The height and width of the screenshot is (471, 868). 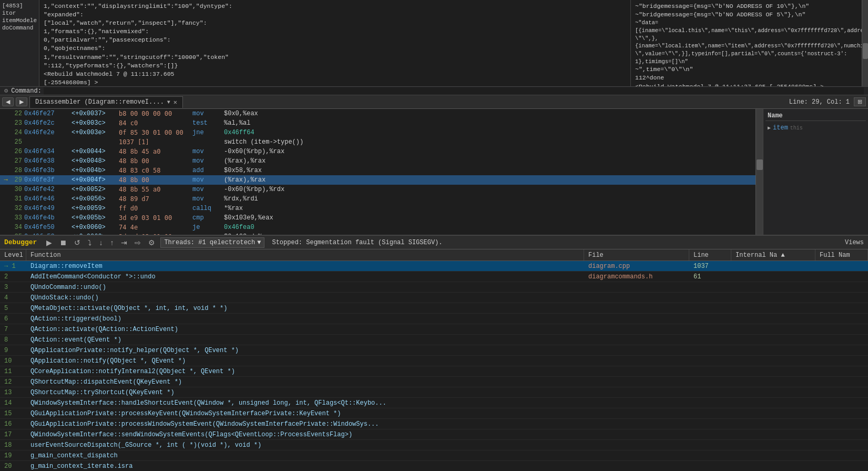 What do you see at coordinates (377, 114) in the screenshot?
I see `disasm-row: 220x46fe27<+0x0037>b8 00 00 00 00mov$0x0…` at bounding box center [377, 114].